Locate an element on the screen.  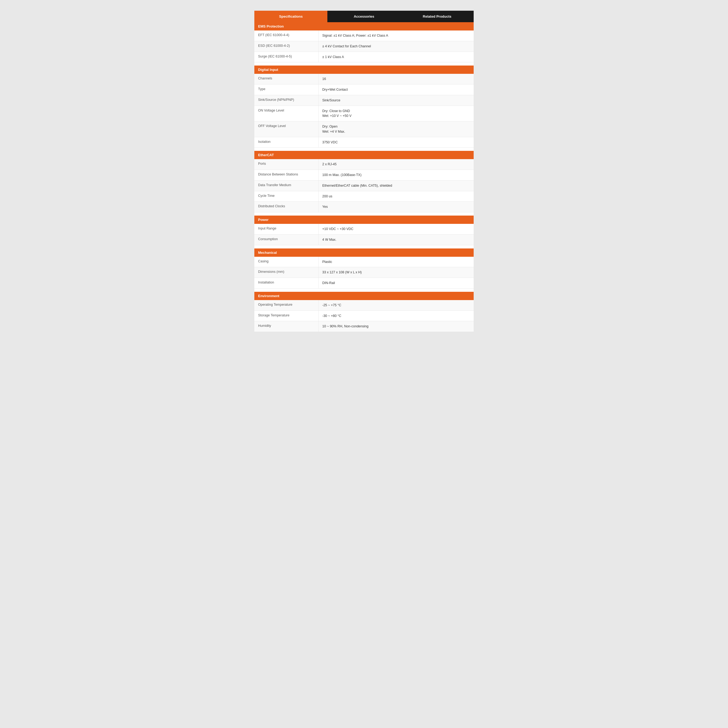
spec-label: Consumption is located at coordinates (286, 240).